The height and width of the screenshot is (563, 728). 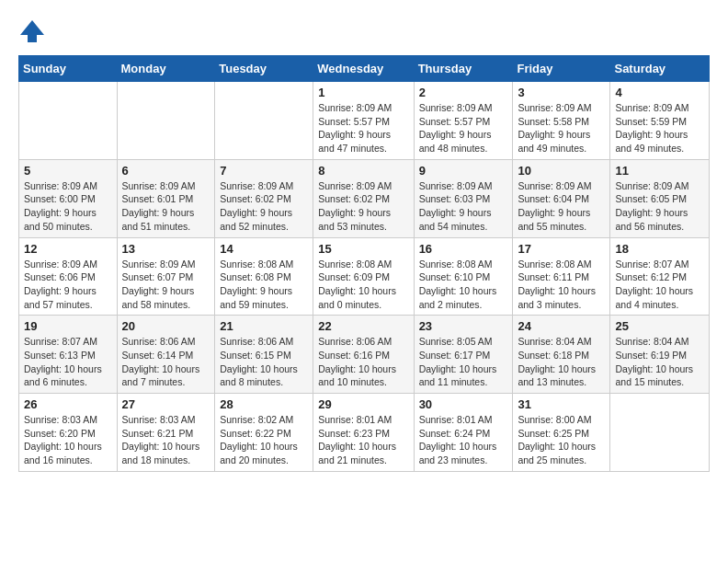 I want to click on calendar-cell: 22Sunrise: 8:06 AM Sunset: 6:16 PM Dayli…, so click(x=364, y=355).